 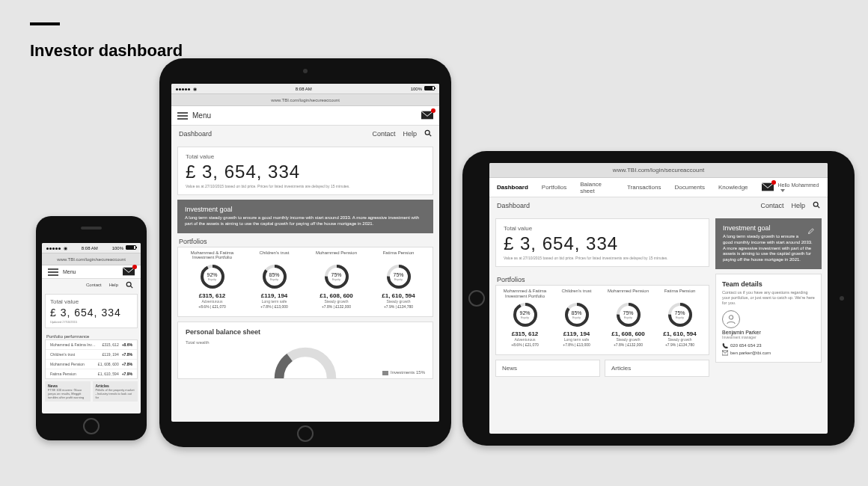 I want to click on portfolio-value: £119, 194, so click(x=576, y=333).